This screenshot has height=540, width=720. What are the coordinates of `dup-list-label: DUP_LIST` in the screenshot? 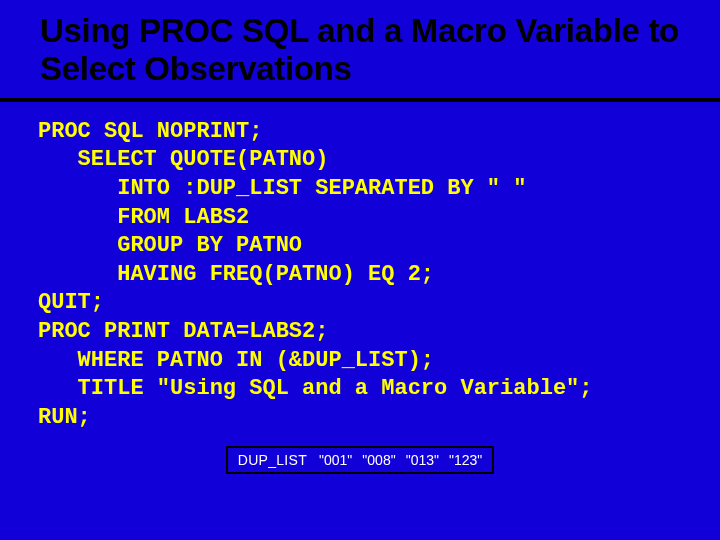 It's located at (272, 460).